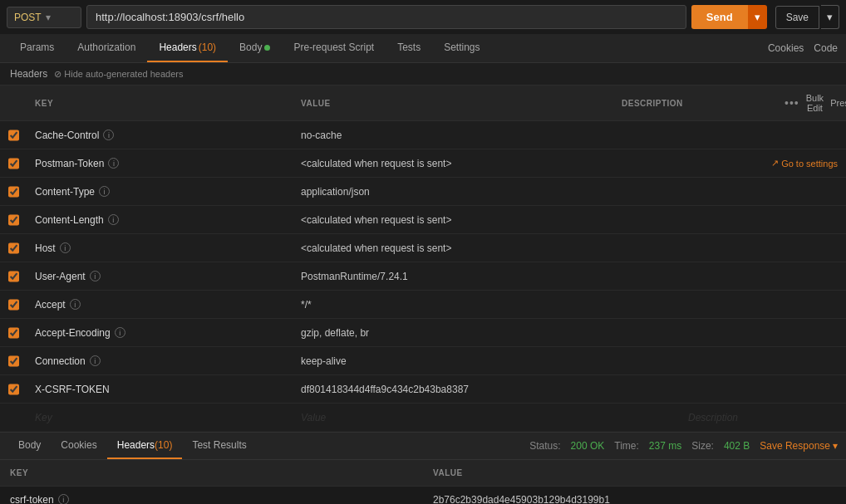 The image size is (846, 504). I want to click on res-row-key: csrf-token i, so click(211, 497).